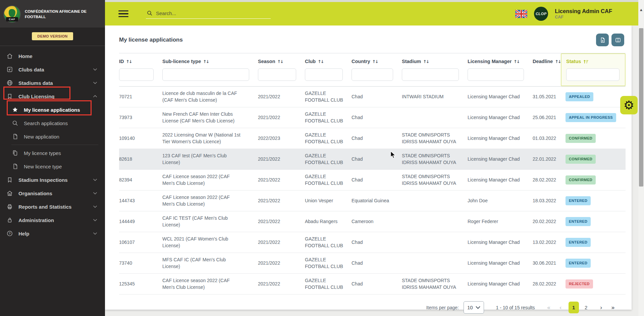 This screenshot has height=316, width=644. Describe the element at coordinates (372, 263) in the screenshot. I see `table-row: 73740MFS CAF IC (CAF Men's Club License)…` at that location.